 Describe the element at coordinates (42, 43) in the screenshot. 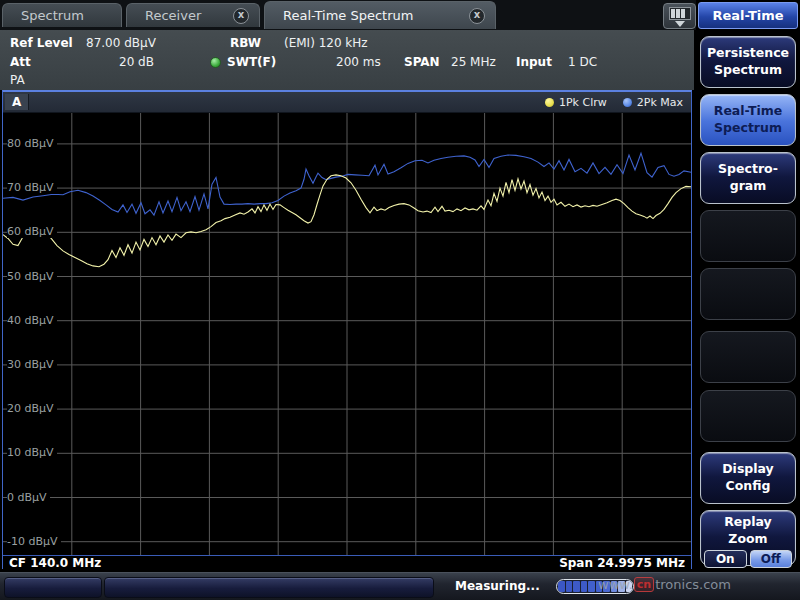

I see `ref-level-label: Ref Level` at that location.